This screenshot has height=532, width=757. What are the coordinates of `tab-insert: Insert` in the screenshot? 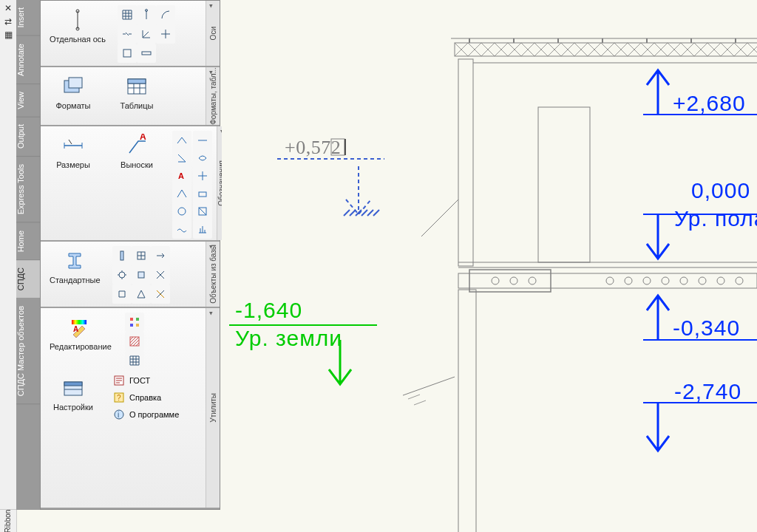 It's located at (28, 18).